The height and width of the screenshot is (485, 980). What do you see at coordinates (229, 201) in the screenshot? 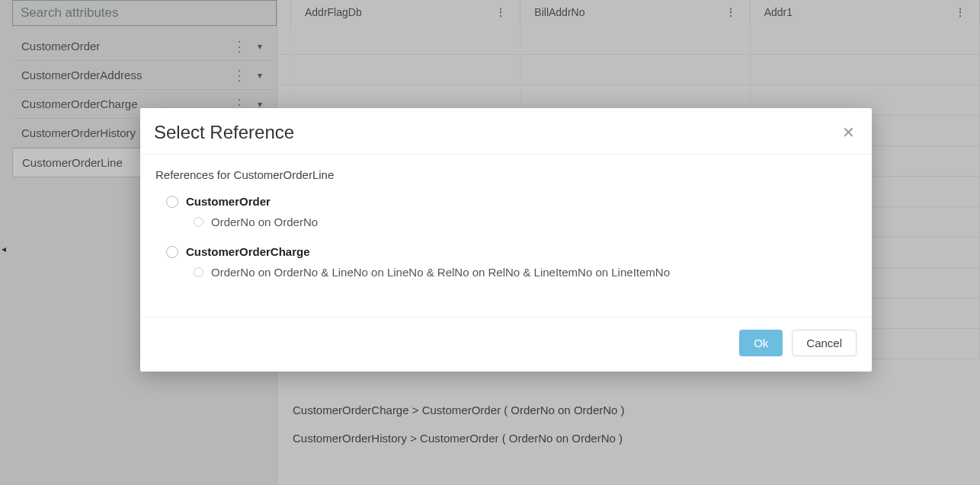
I see `reference-name: CustomerOrder` at bounding box center [229, 201].